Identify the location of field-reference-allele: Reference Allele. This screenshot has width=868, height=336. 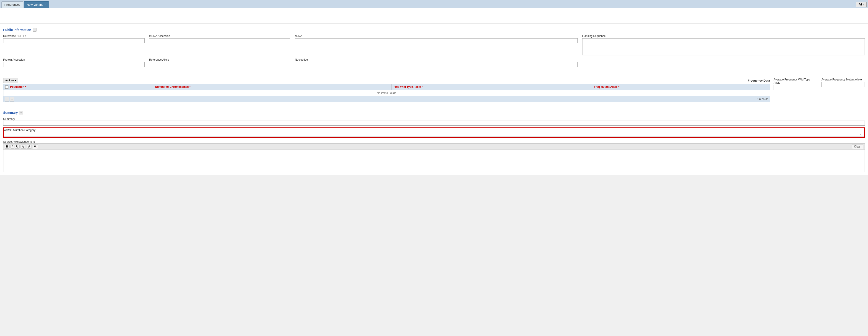
(220, 63).